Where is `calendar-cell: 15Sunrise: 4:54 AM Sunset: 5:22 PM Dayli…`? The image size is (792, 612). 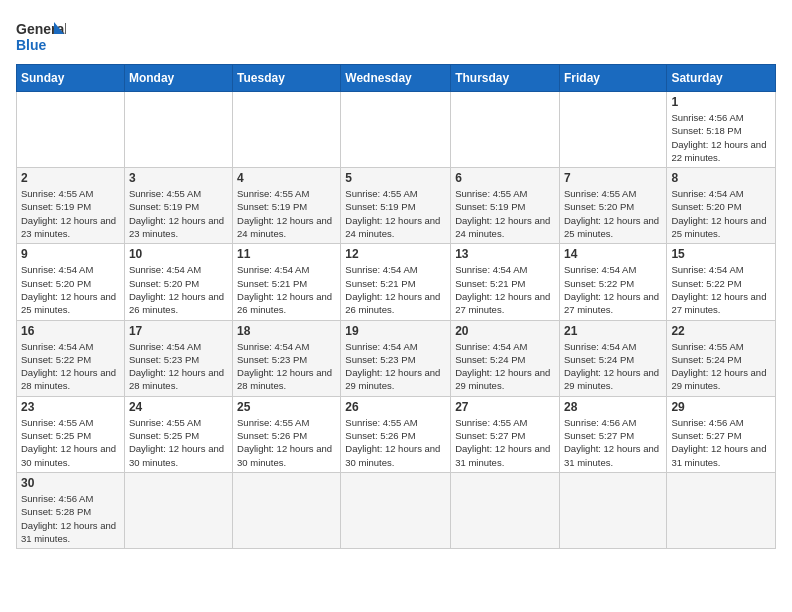 calendar-cell: 15Sunrise: 4:54 AM Sunset: 5:22 PM Dayli… is located at coordinates (722, 282).